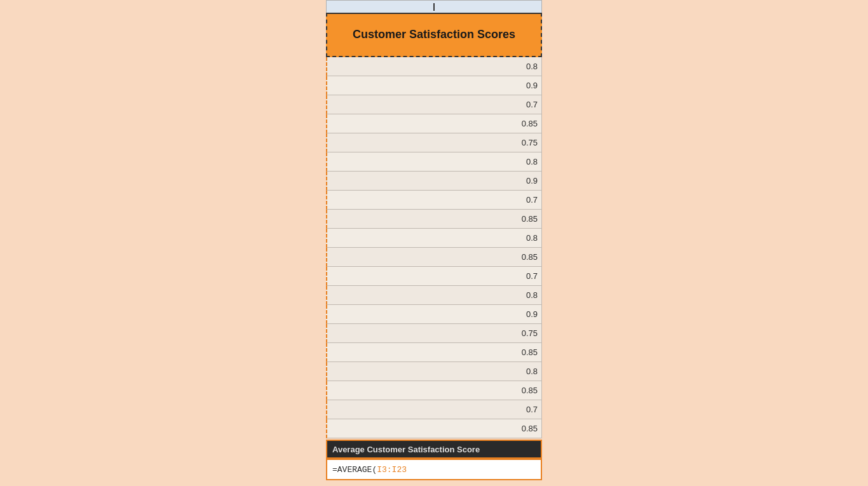 This screenshot has height=486, width=868. I want to click on cursor, so click(434, 7).